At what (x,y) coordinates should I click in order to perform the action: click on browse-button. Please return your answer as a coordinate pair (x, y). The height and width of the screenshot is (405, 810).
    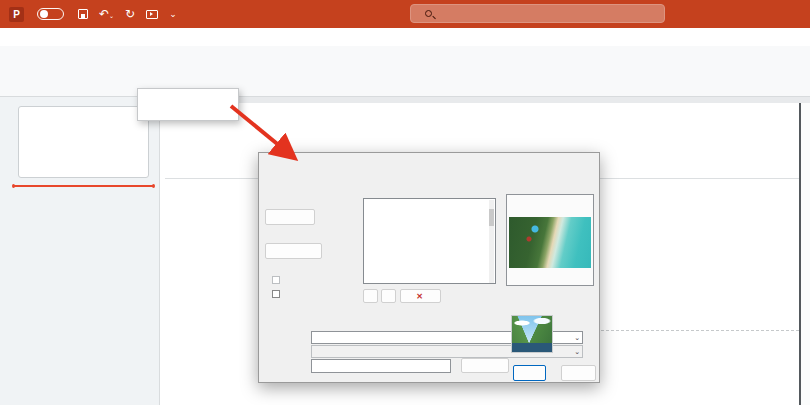
    Looking at the image, I should click on (485, 366).